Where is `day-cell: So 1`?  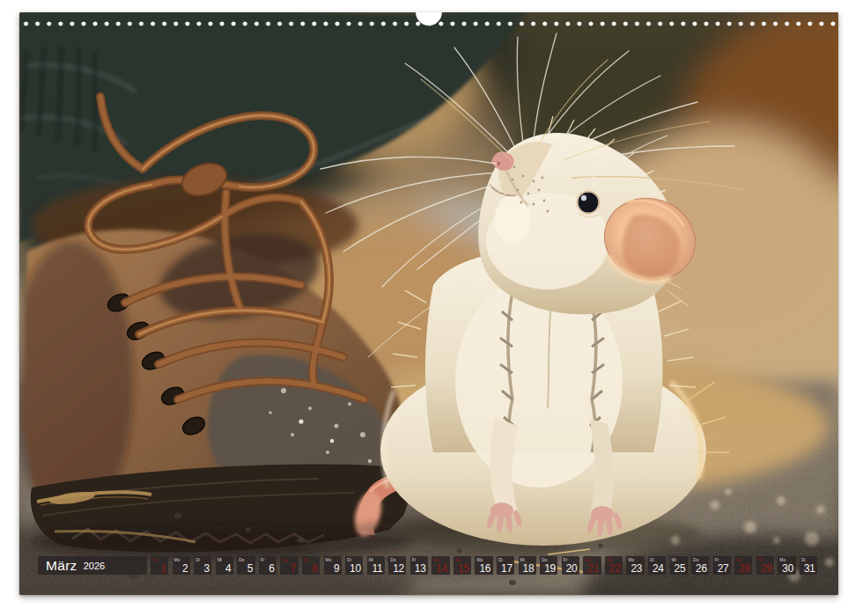
day-cell: So 1 is located at coordinates (159, 565).